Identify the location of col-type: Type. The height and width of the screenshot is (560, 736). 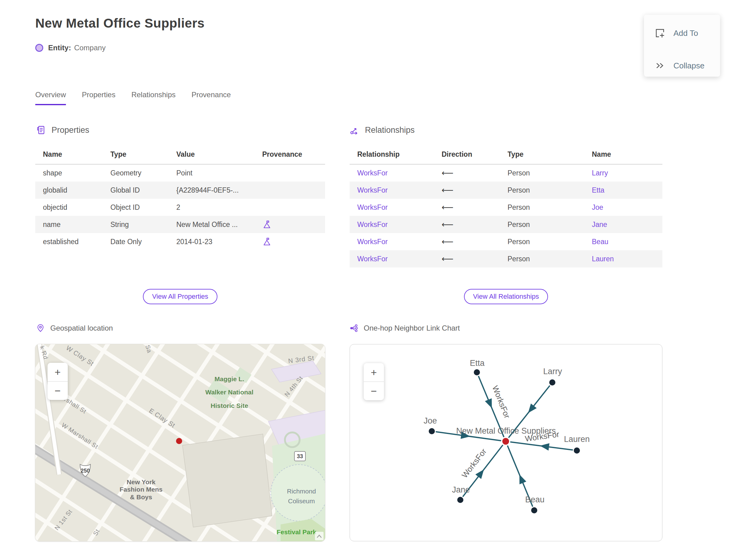
(136, 154).